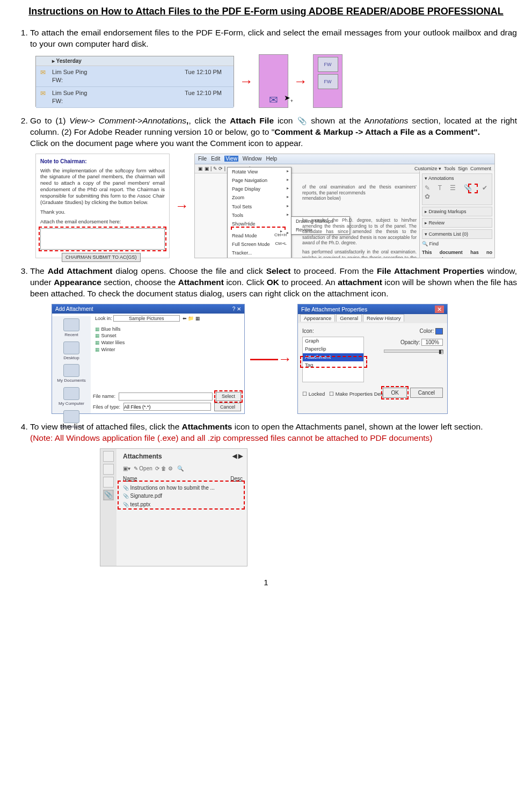 This screenshot has width=532, height=800. Describe the element at coordinates (135, 61) in the screenshot. I see `group-header: ▸ Yesterday` at that location.